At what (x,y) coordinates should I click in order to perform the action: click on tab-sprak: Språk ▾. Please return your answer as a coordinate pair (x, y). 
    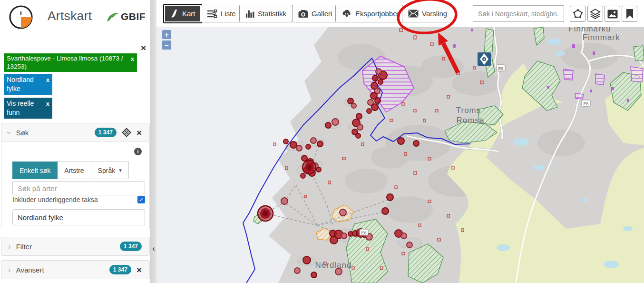
    Looking at the image, I should click on (110, 171).